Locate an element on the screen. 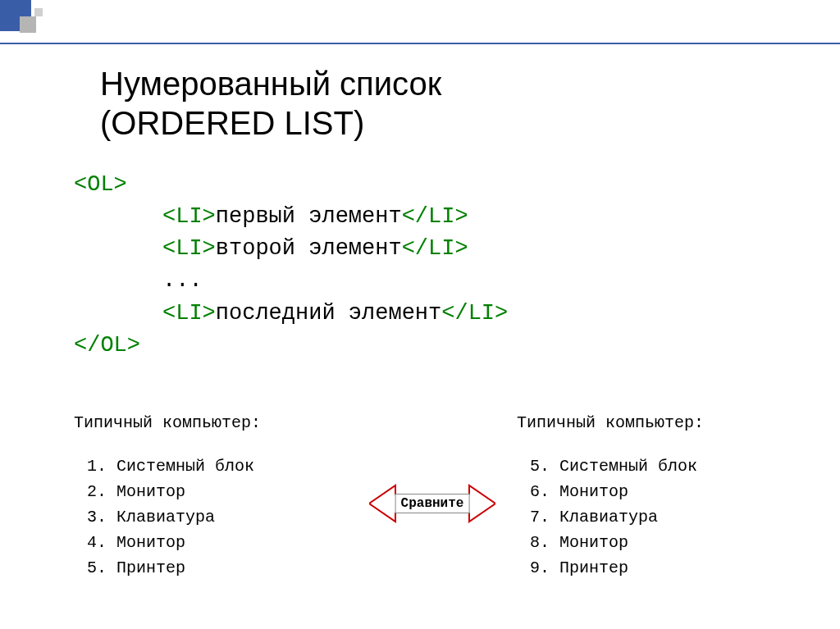 The height and width of the screenshot is (629, 840). tag-ol-close: </OL> is located at coordinates (107, 345).